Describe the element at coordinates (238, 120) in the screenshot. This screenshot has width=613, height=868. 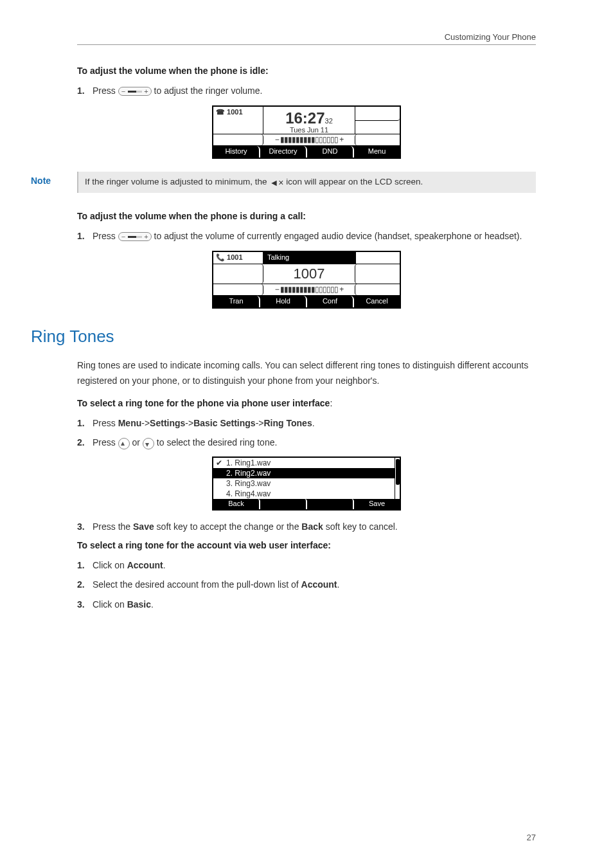
I see `lcd-account: ☎ 1001` at that location.